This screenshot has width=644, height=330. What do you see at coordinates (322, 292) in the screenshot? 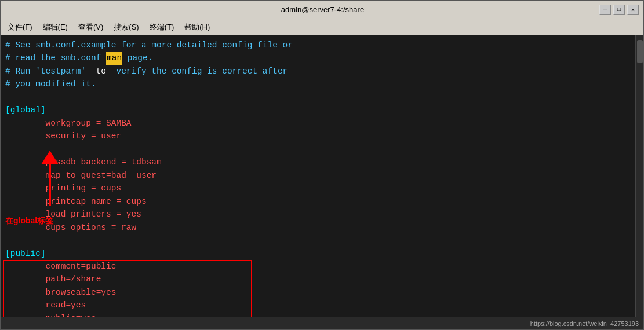
I see `line-browseable: browseable=yes` at bounding box center [322, 292].